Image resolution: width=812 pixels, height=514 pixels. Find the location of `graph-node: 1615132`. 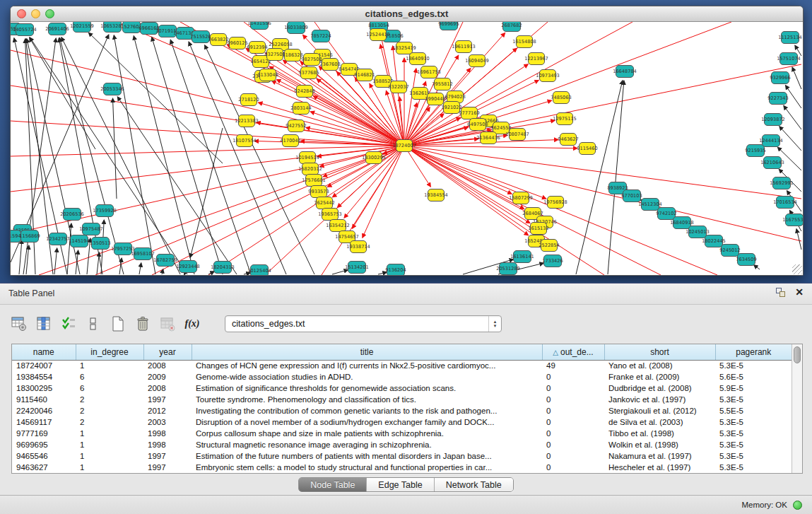

graph-node: 1615132 is located at coordinates (539, 229).